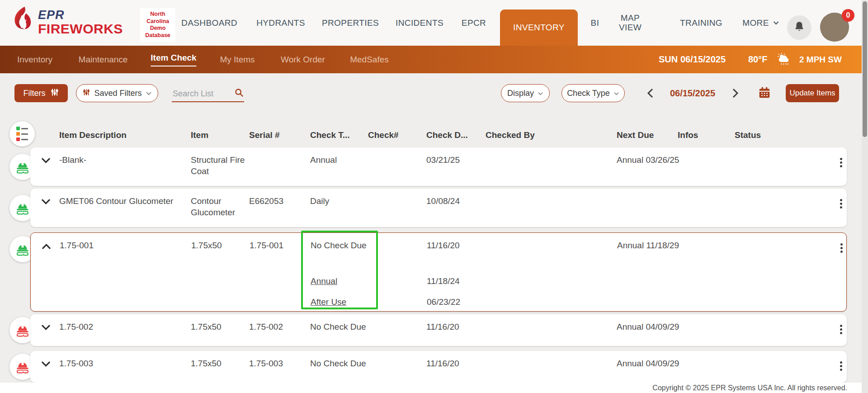 The width and height of the screenshot is (868, 393). Describe the element at coordinates (703, 60) in the screenshot. I see `weather-date: 06/15/2025` at that location.